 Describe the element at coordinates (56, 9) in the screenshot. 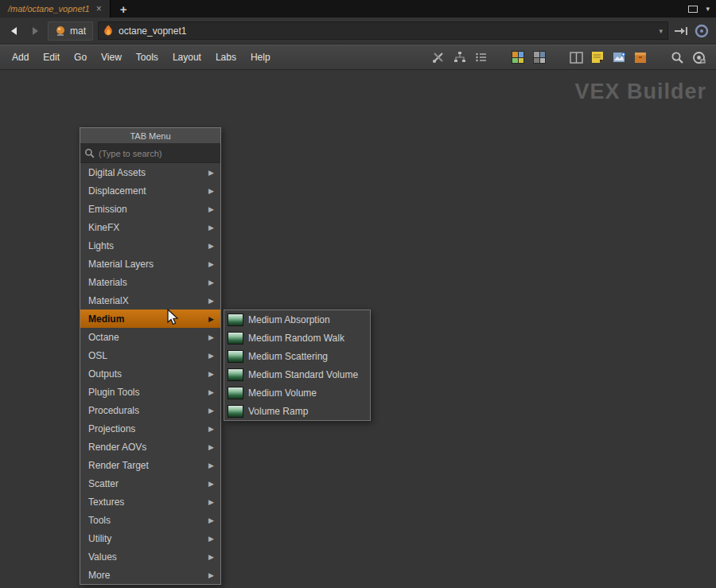

I see `path-tab: /mat/octane_vopnet1 ×` at that location.